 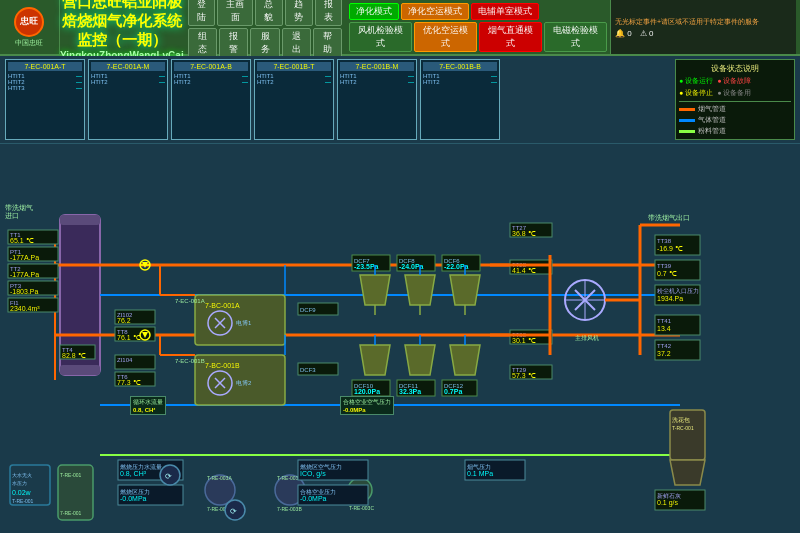 What do you see at coordinates (308, 310) in the screenshot?
I see `svg-text: DCF9` at bounding box center [308, 310].